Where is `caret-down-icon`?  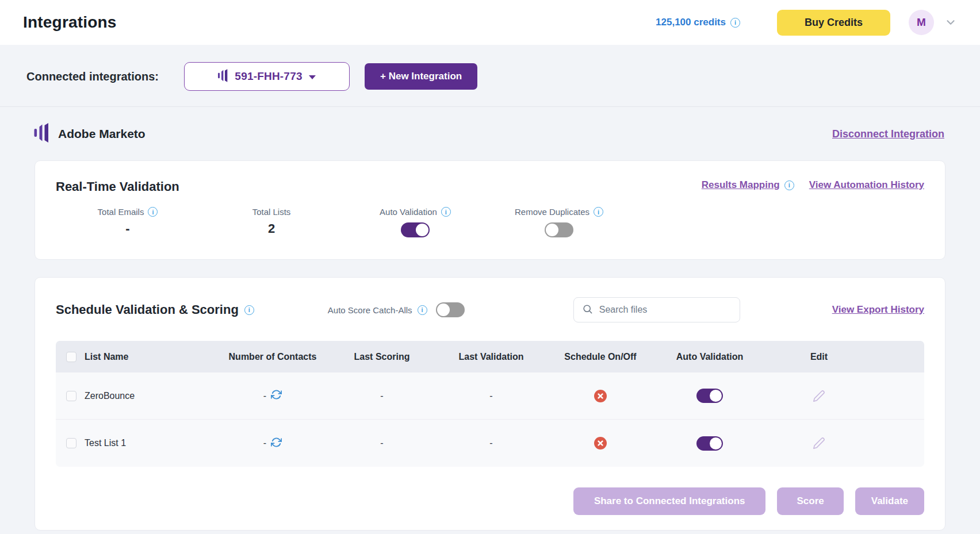 caret-down-icon is located at coordinates (312, 77).